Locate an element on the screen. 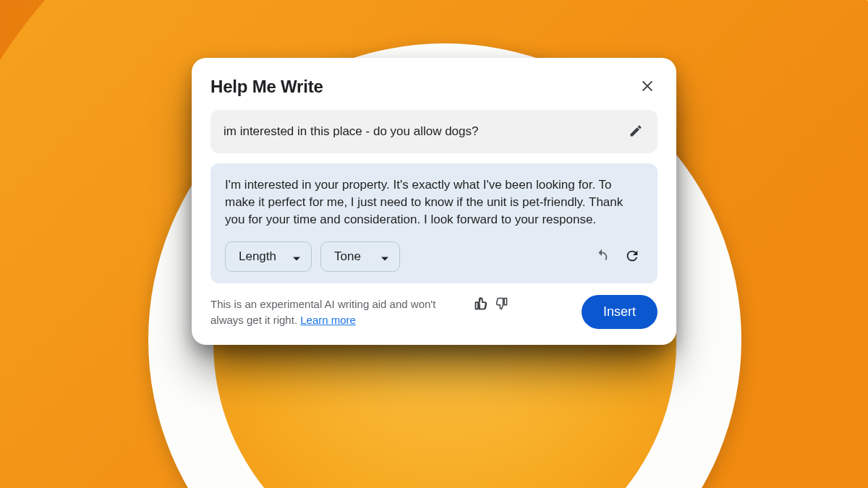  dialog-header: Help Me Write is located at coordinates (434, 87).